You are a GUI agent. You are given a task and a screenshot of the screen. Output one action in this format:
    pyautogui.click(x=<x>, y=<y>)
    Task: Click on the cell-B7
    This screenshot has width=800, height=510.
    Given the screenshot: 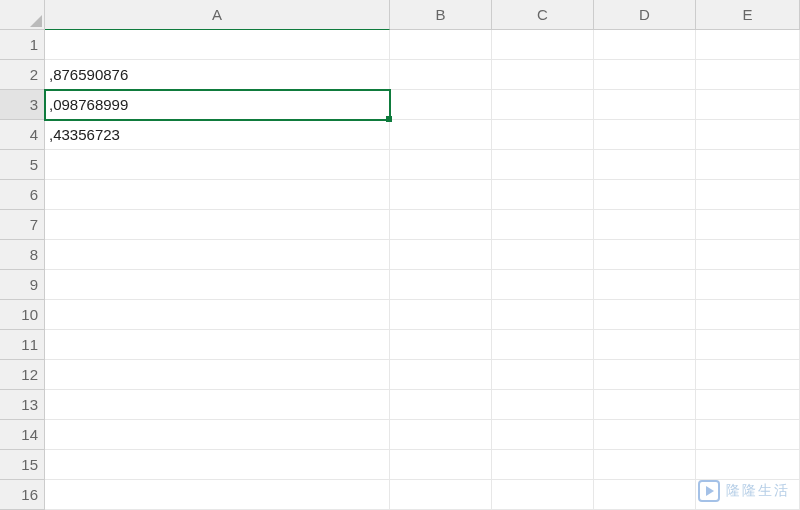 What is the action you would take?
    pyautogui.click(x=441, y=225)
    